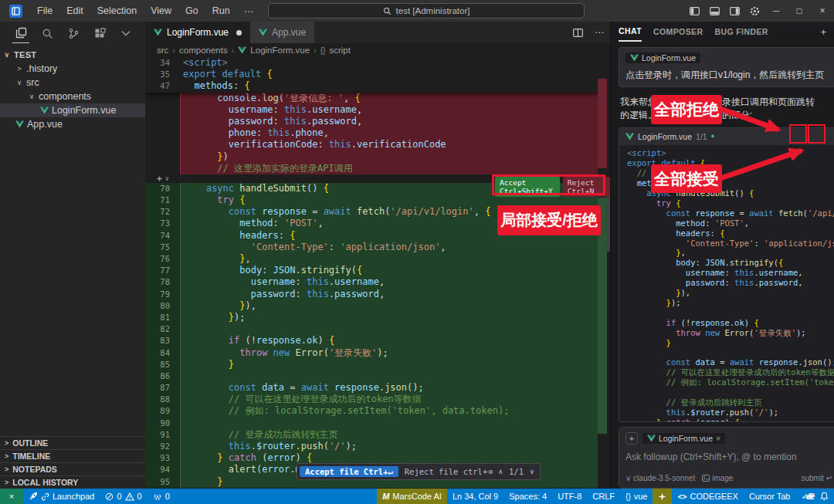  I want to click on section-local-history: >LOCAL HISTORY, so click(73, 482).